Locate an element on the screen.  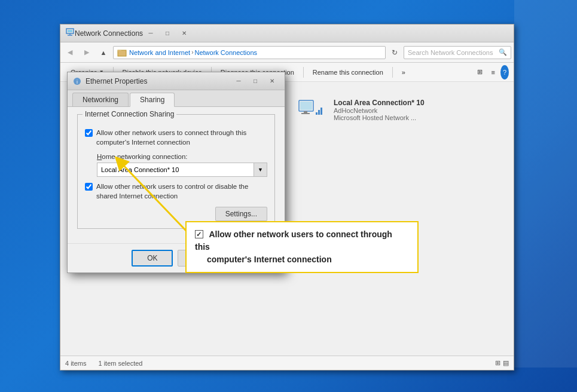
statusbar-icons: ⊞ ▤ is located at coordinates (502, 363).